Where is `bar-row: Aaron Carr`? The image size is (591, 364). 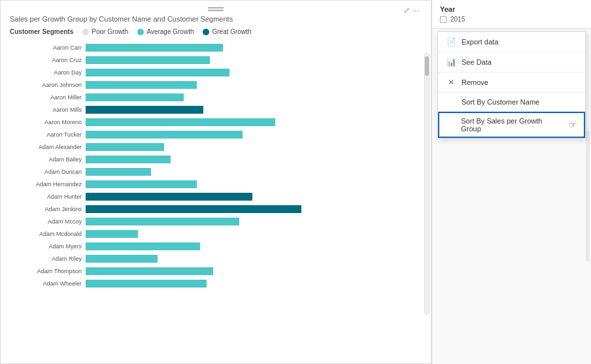
bar-row: Aaron Carr is located at coordinates (219, 48).